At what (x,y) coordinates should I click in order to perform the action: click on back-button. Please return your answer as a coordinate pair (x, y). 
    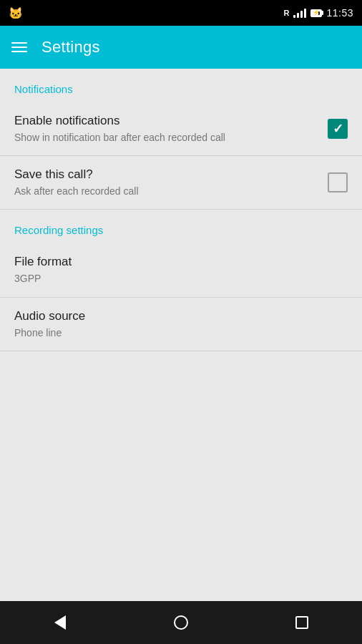
    Looking at the image, I should click on (60, 623).